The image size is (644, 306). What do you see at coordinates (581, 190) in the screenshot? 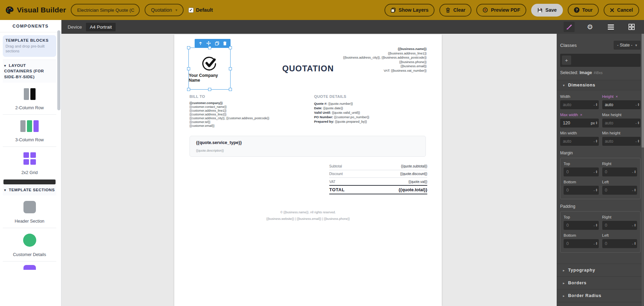
I see `margin-bottom-input: 0-▴▾` at bounding box center [581, 190].